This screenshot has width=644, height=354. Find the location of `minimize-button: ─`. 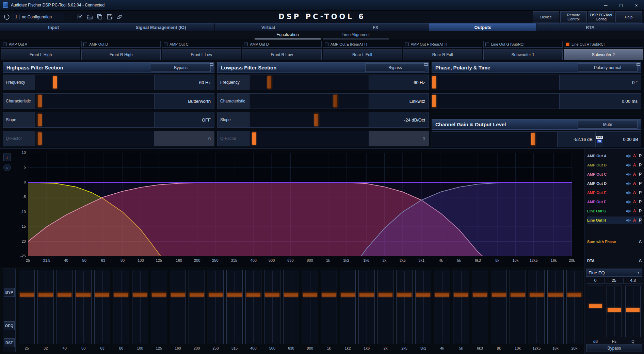

minimize-button: ─ is located at coordinates (606, 5).